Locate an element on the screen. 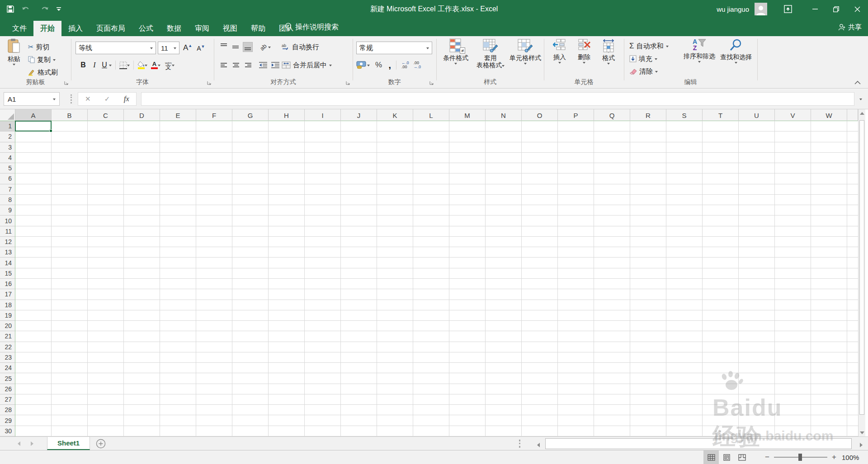  tab-视图: 视图 is located at coordinates (230, 28).